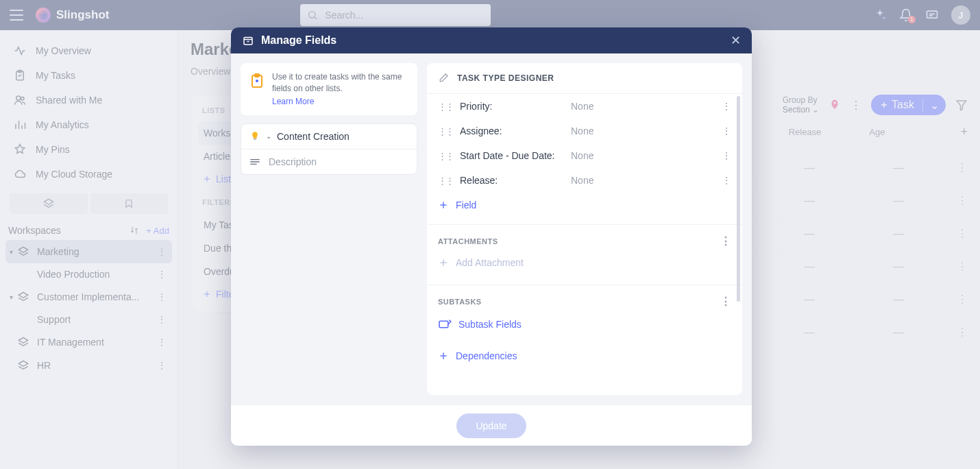  I want to click on subtask-icon, so click(445, 324).